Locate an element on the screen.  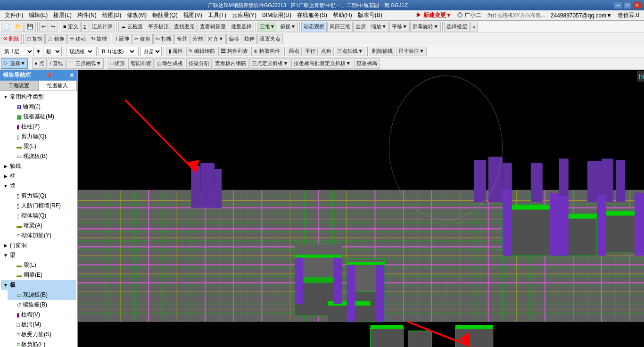
menu-account: 2449897057@qq.com▼ is located at coordinates (581, 16).